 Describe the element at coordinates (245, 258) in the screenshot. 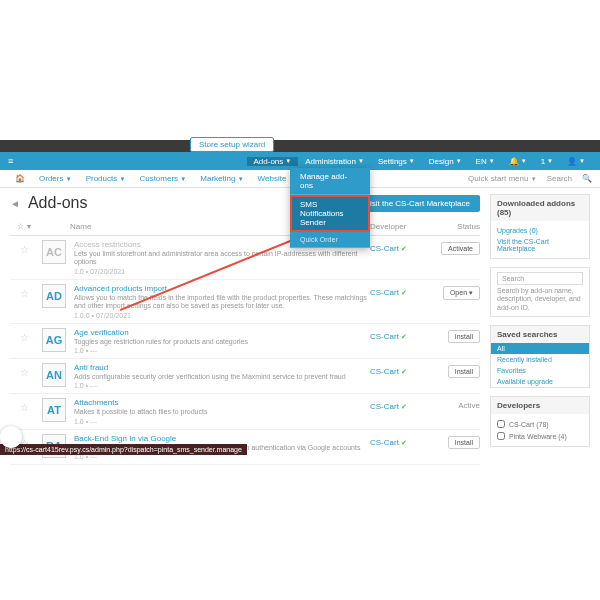

I see `table-row: ☆ACAccess restrictionsLets you limit sto…` at that location.